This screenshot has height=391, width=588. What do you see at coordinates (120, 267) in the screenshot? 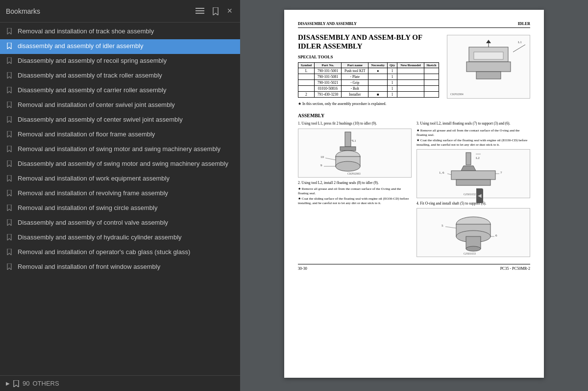
I see `bookmark-item-16: Removal and installation of front window…` at bounding box center [120, 267].